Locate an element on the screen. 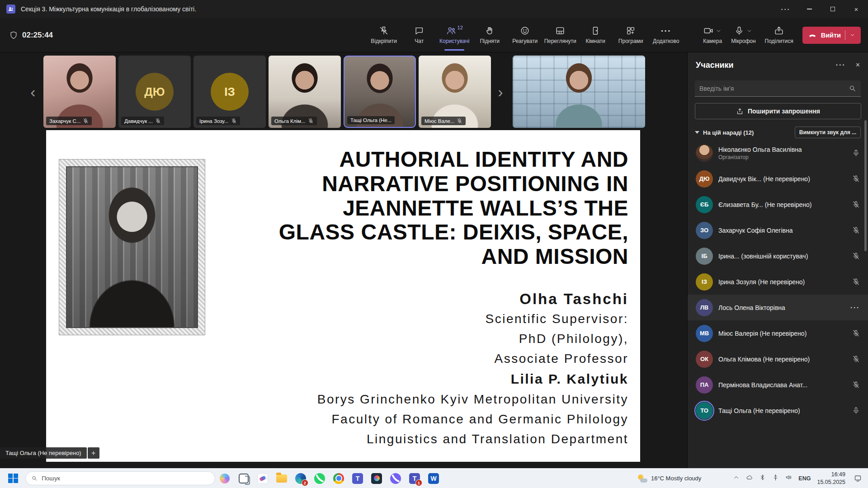 The height and width of the screenshot is (488, 868). video-tile: Захарчук С... is located at coordinates (80, 92).